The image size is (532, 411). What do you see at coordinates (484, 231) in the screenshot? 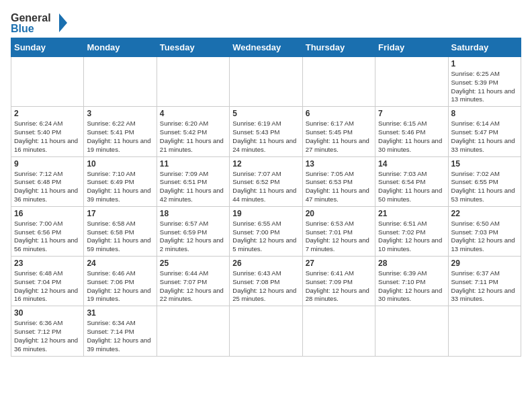
I see `calendar-cell: 22Sunrise: 6:50 AM Sunset: 7:03 PM Dayli…` at bounding box center [484, 231].